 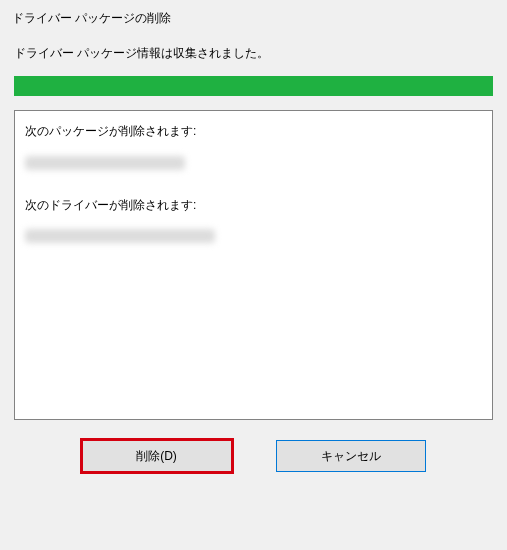 I want to click on drivers-to-delete-label: 次のドライバーが削除されます:, so click(x=254, y=206).